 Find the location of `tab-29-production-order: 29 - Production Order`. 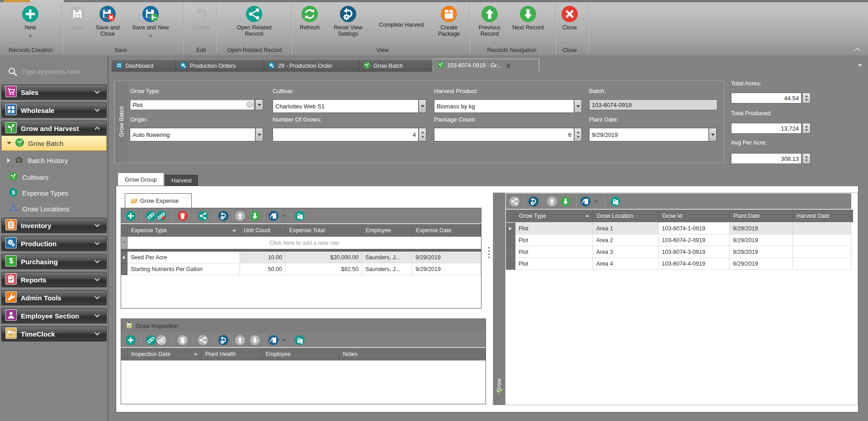

tab-29-production-order: 29 - Production Order is located at coordinates (312, 66).